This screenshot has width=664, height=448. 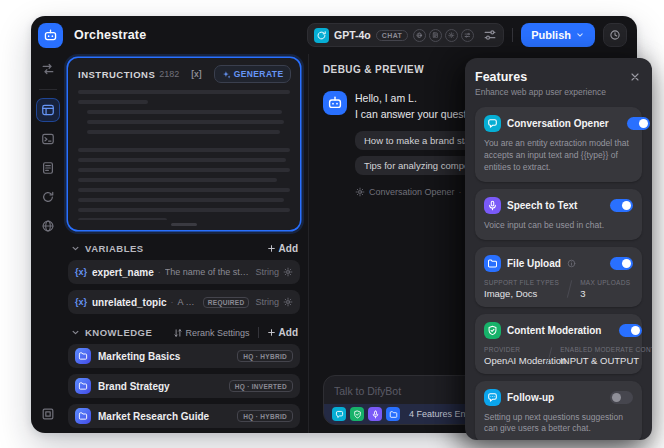 What do you see at coordinates (558, 144) in the screenshot?
I see `feature-card: Conversation OpenerYou are an entity ext…` at bounding box center [558, 144].